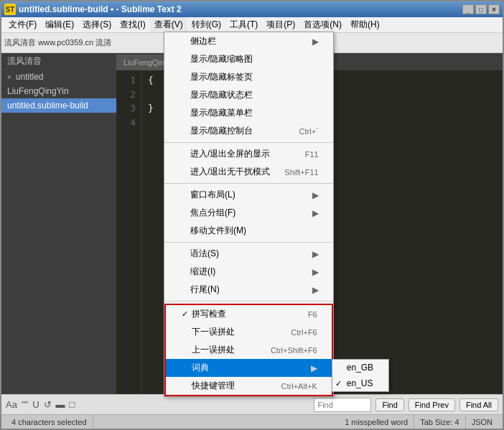 The image size is (504, 430). What do you see at coordinates (481, 9) in the screenshot?
I see `maximize-button: □` at bounding box center [481, 9].